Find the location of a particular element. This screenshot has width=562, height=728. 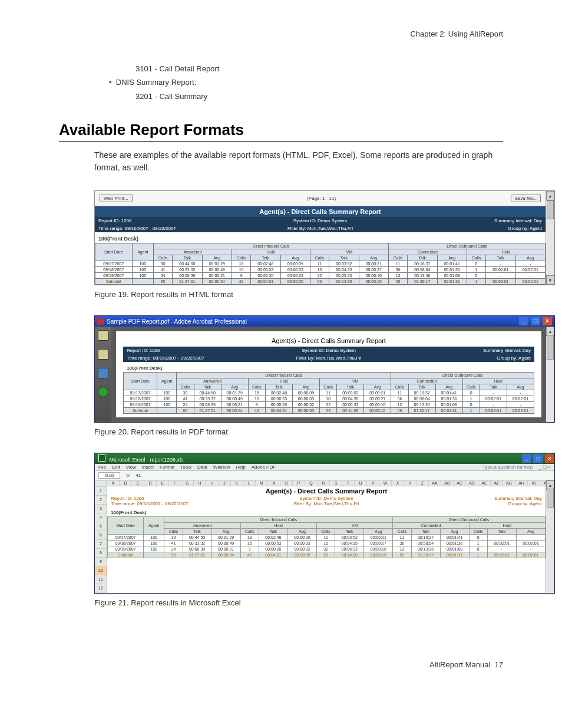

row-1: 1 is located at coordinates (101, 492).